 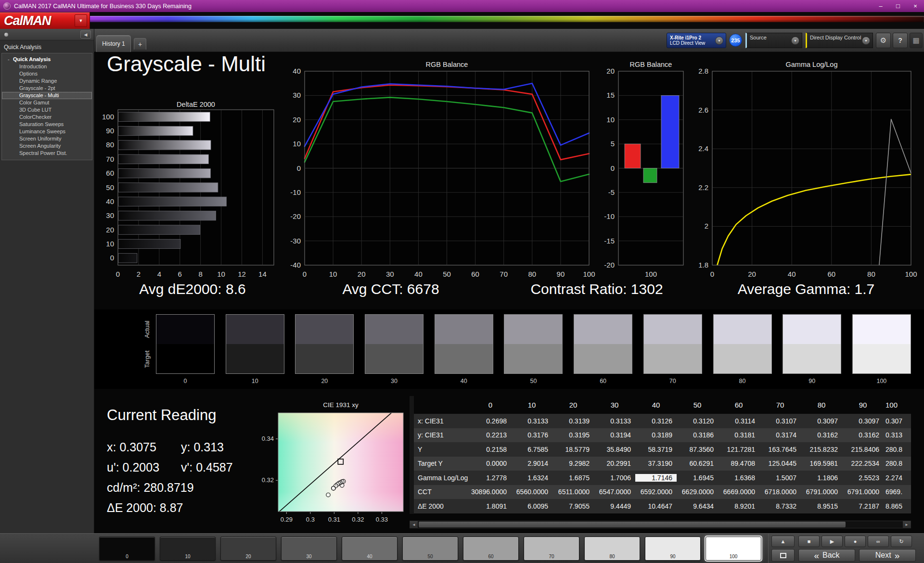 What do you see at coordinates (673, 549) in the screenshot?
I see `pattern-button-90: 90` at bounding box center [673, 549].